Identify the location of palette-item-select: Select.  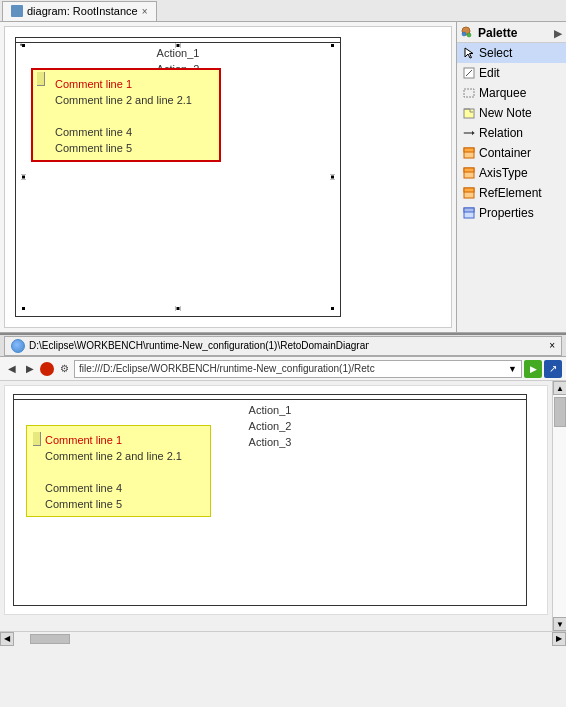
(512, 53).